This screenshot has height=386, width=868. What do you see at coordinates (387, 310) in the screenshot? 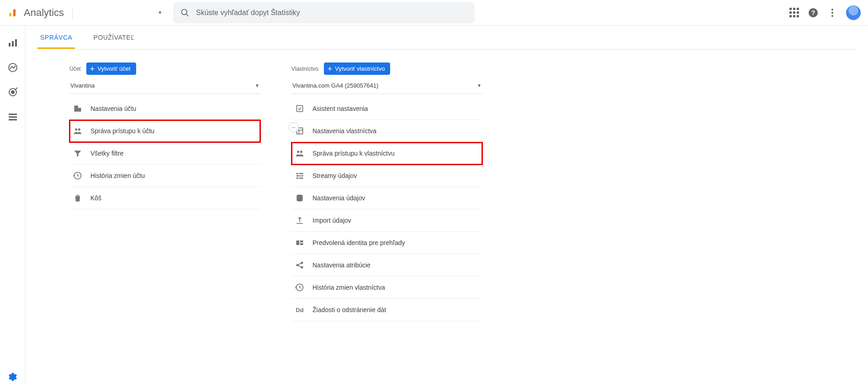
I see `property-item: DdŽiadosti o odstránenie dát` at bounding box center [387, 310].